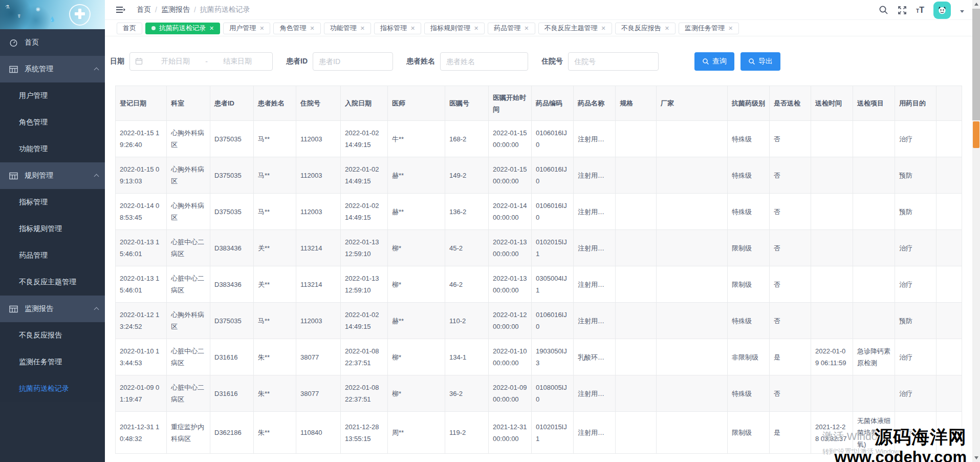 This screenshot has height=462, width=980. I want to click on date-range-input: 开始日期 - 结束日期, so click(201, 61).